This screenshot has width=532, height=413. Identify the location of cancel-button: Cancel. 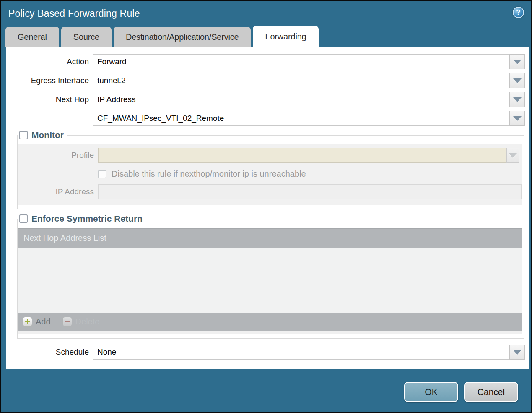
(491, 392).